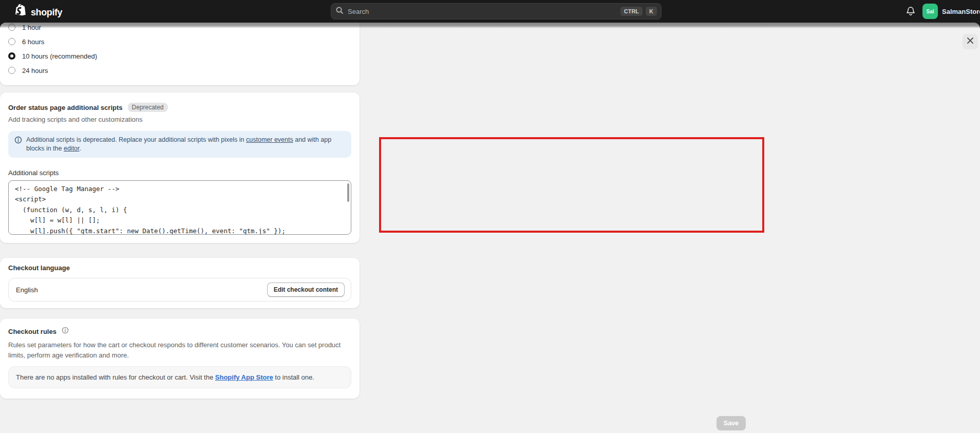 The image size is (980, 433). What do you see at coordinates (72, 148) in the screenshot?
I see `editor-link: editor` at bounding box center [72, 148].